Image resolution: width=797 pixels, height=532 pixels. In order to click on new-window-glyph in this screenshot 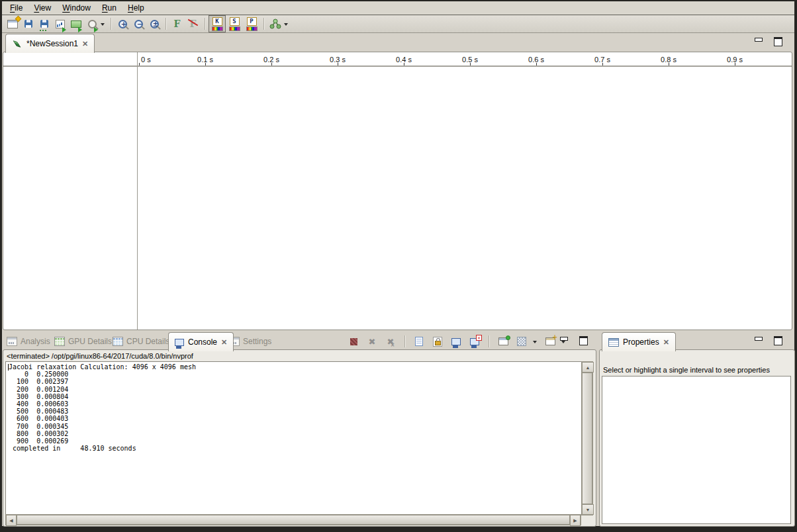, I will do `click(13, 24)`.